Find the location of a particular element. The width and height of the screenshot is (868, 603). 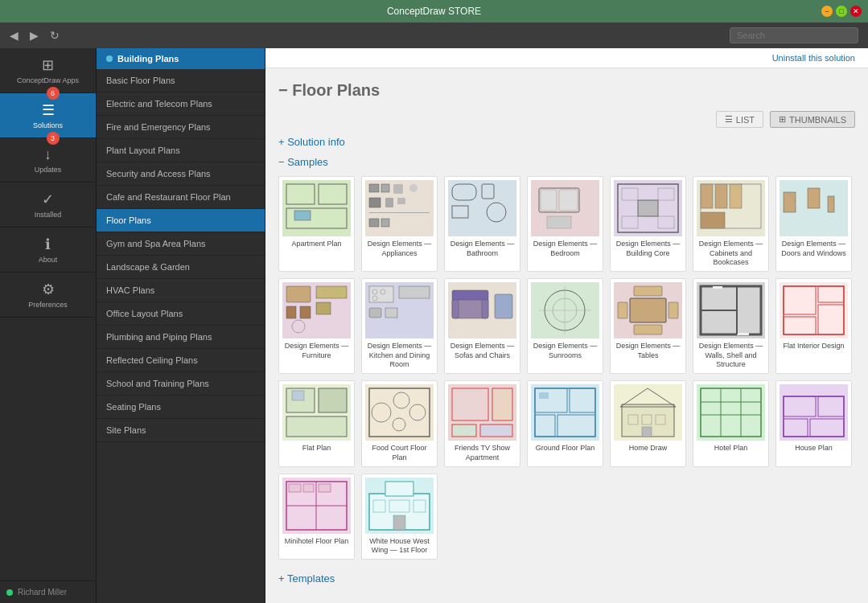

solution-item: Landscape & Garden is located at coordinates (180, 267).